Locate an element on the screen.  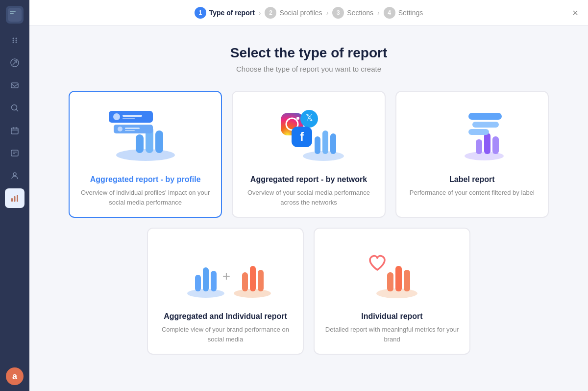
step-4: 4 Settings is located at coordinates (404, 13).